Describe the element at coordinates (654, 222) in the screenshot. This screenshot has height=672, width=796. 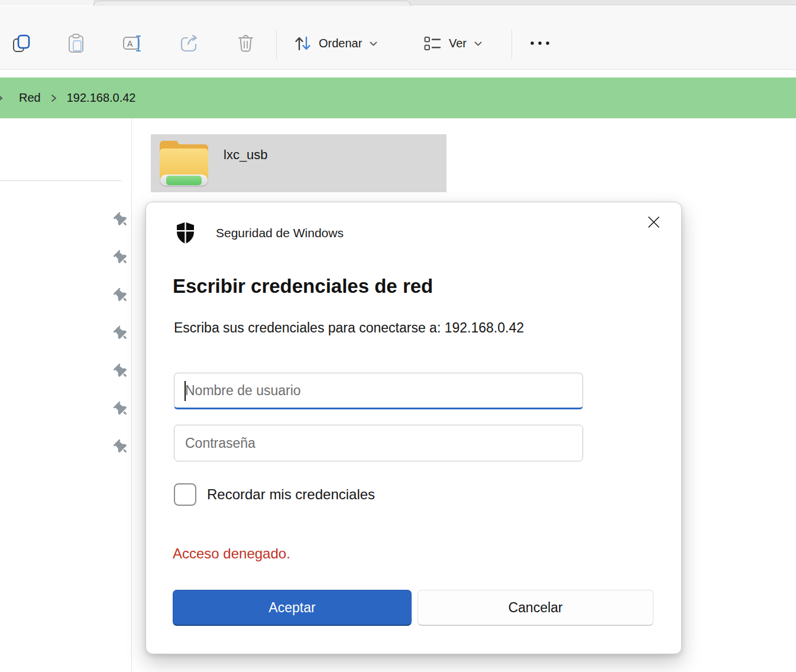
I see `close-icon` at that location.